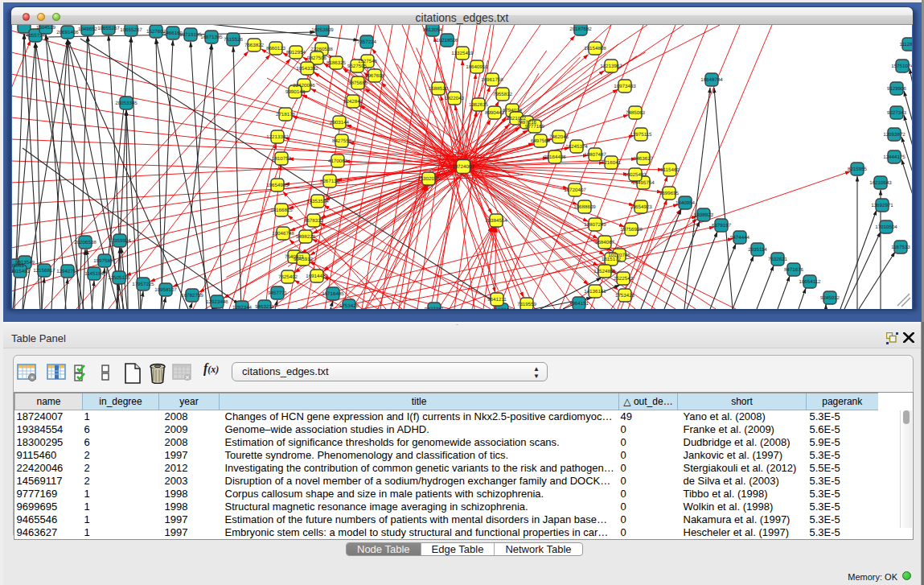 The height and width of the screenshot is (585, 924). I want to click on svg-text: 12213967, so click(611, 66).